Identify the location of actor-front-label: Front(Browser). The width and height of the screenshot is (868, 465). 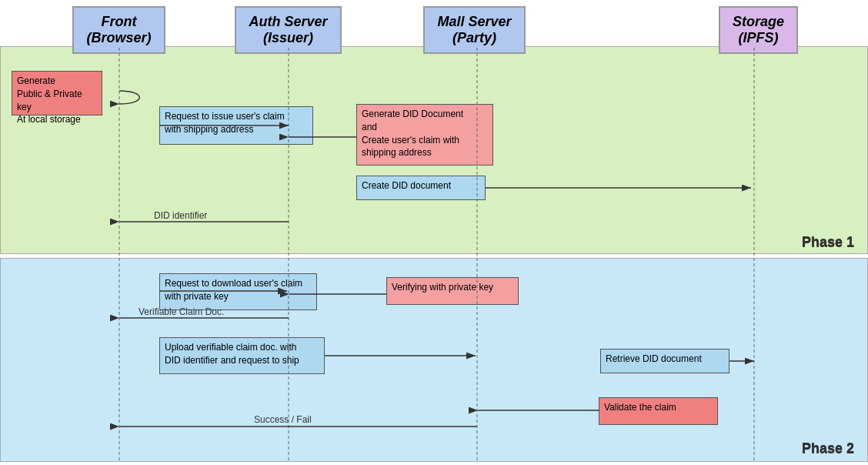
(119, 30).